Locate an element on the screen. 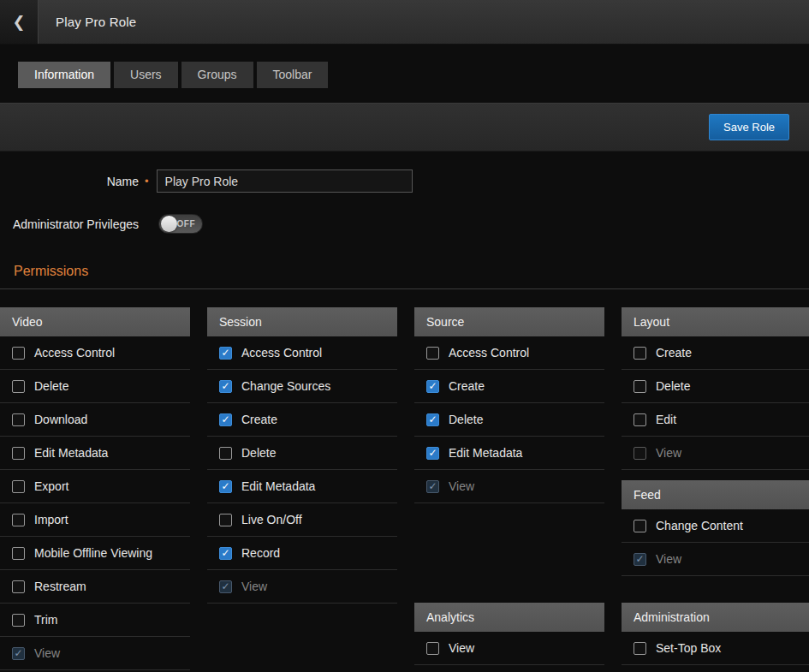 The height and width of the screenshot is (672, 809). tab-users: Users is located at coordinates (146, 75).